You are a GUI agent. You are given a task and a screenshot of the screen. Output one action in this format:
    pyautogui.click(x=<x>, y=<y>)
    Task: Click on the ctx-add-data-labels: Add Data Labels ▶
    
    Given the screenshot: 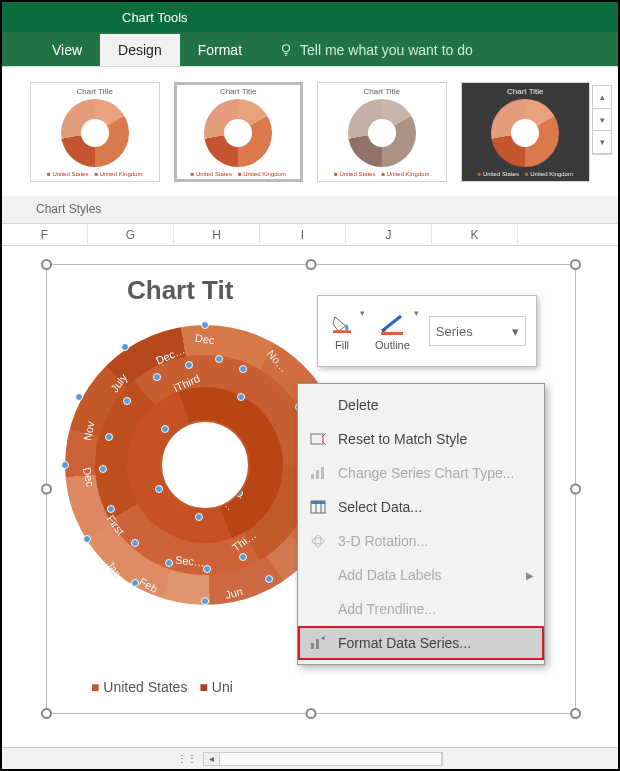 What is the action you would take?
    pyautogui.click(x=421, y=575)
    